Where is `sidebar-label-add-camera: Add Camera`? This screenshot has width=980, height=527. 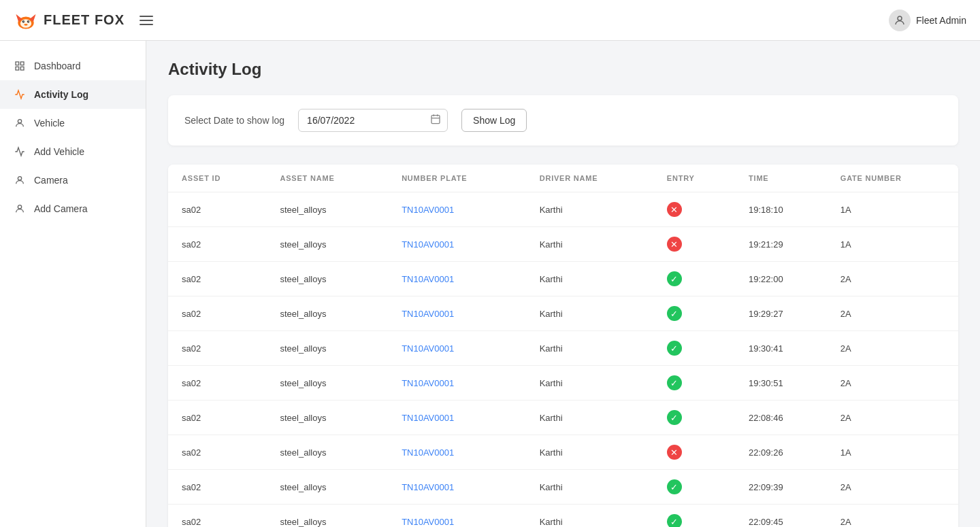
sidebar-label-add-camera: Add Camera is located at coordinates (61, 209).